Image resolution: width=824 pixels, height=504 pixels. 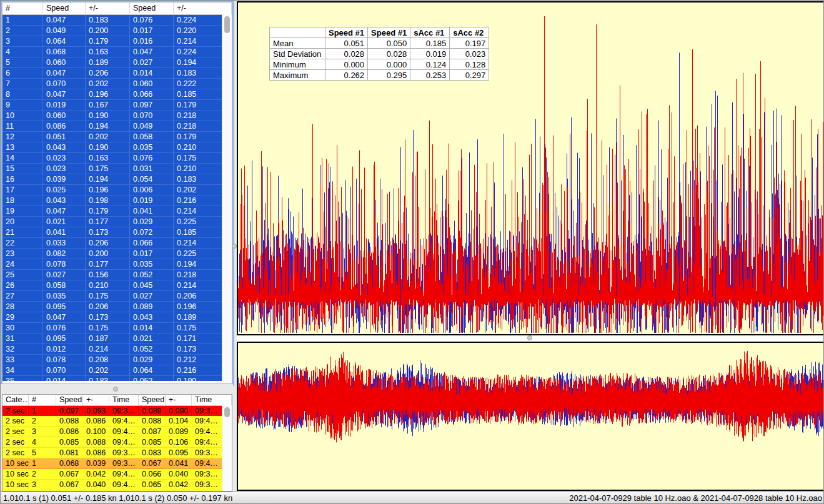 I want to click on cell: 11, so click(x=22, y=126).